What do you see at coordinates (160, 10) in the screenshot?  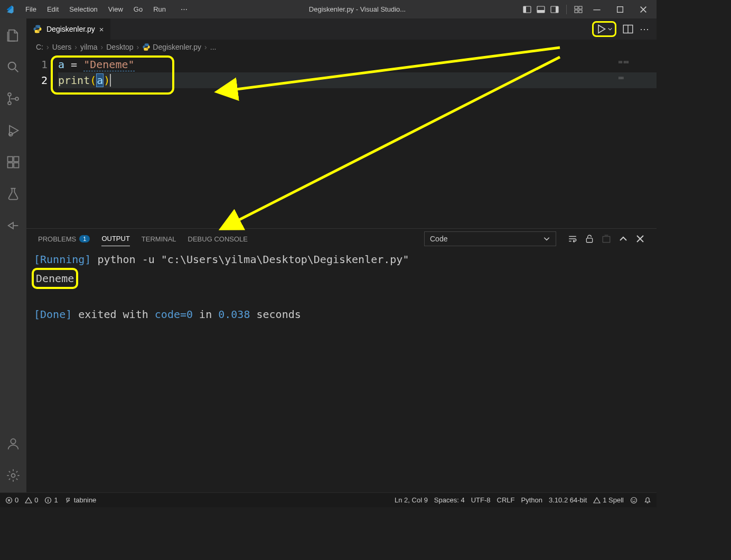 I see `menu-run: Run` at bounding box center [160, 10].